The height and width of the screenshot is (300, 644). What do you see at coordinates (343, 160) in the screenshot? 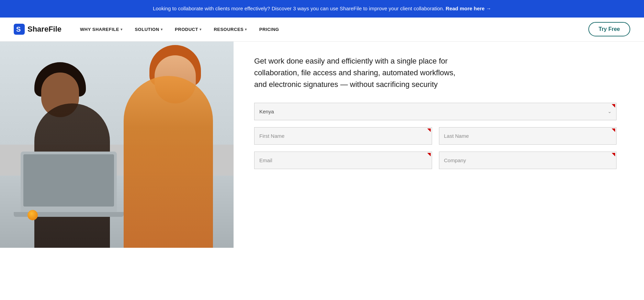
I see `email-field` at bounding box center [343, 160].